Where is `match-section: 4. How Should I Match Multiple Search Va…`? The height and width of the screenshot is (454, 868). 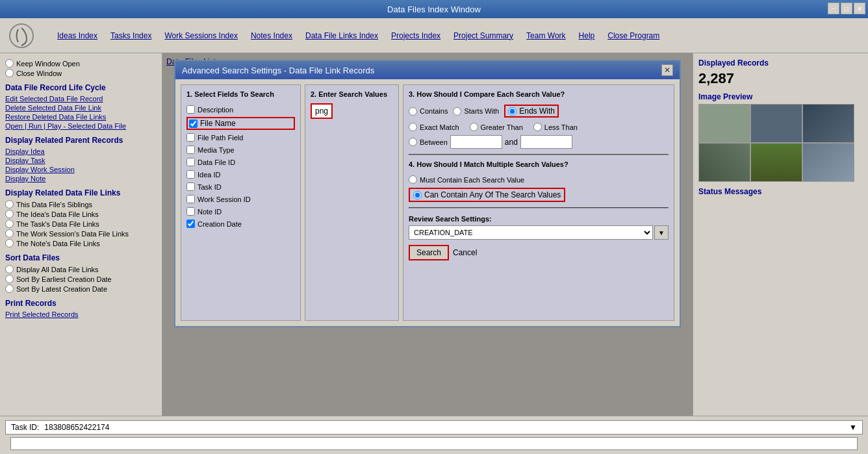
match-section: 4. How Should I Match Multiple Search Va… is located at coordinates (539, 181).